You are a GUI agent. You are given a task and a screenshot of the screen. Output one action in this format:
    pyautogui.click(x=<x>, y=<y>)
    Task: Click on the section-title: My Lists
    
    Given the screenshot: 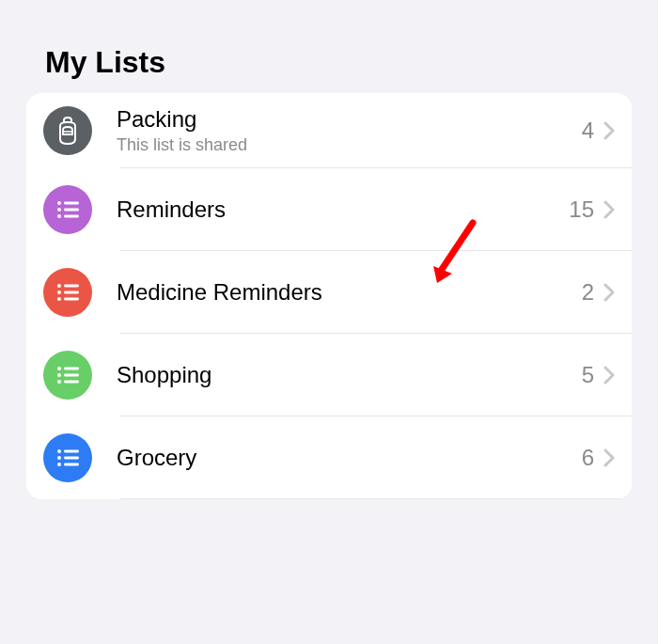 What is the action you would take?
    pyautogui.click(x=338, y=62)
    